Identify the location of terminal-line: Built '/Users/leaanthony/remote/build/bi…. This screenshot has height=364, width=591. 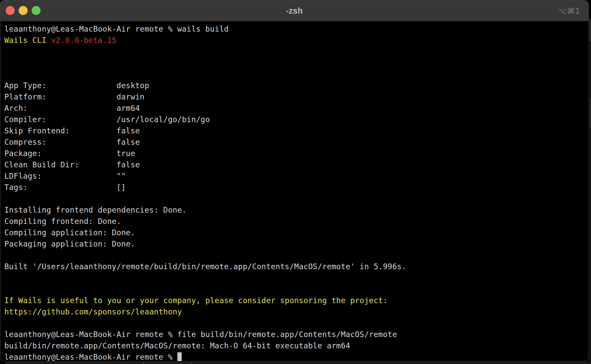
(294, 267).